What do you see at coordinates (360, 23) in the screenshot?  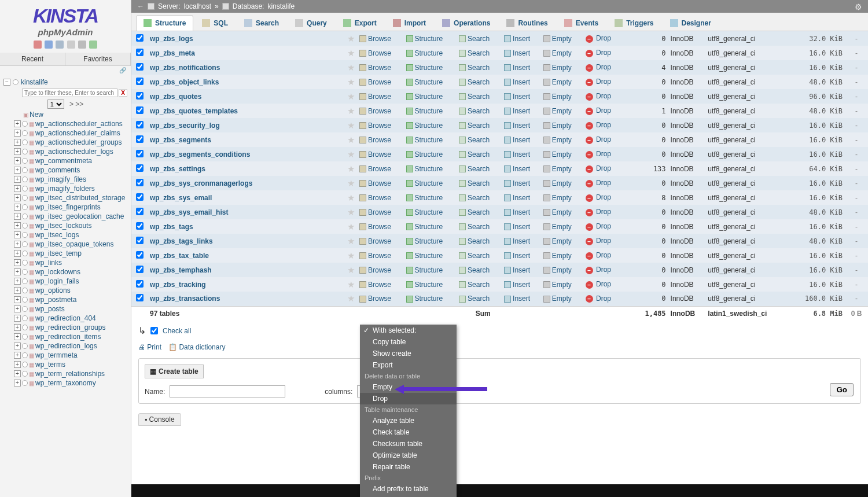 I see `tab-export: Export` at bounding box center [360, 23].